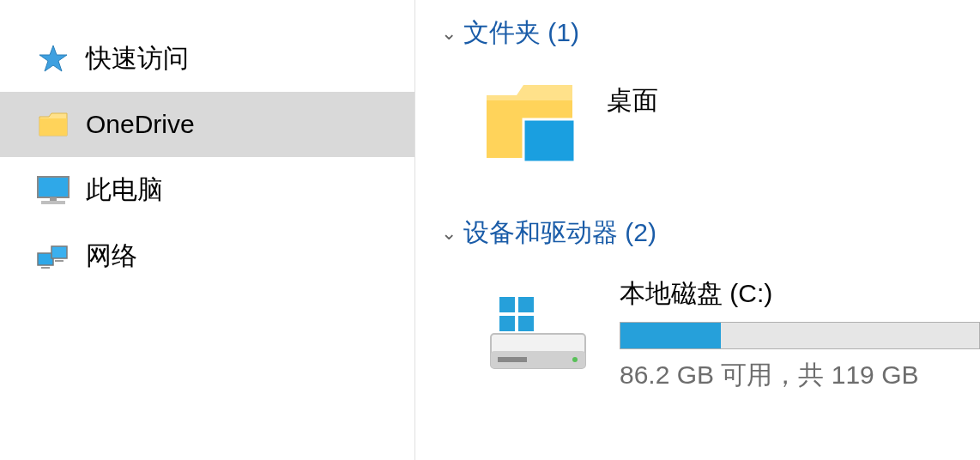  I want to click on drive-usage-fill, so click(671, 336).